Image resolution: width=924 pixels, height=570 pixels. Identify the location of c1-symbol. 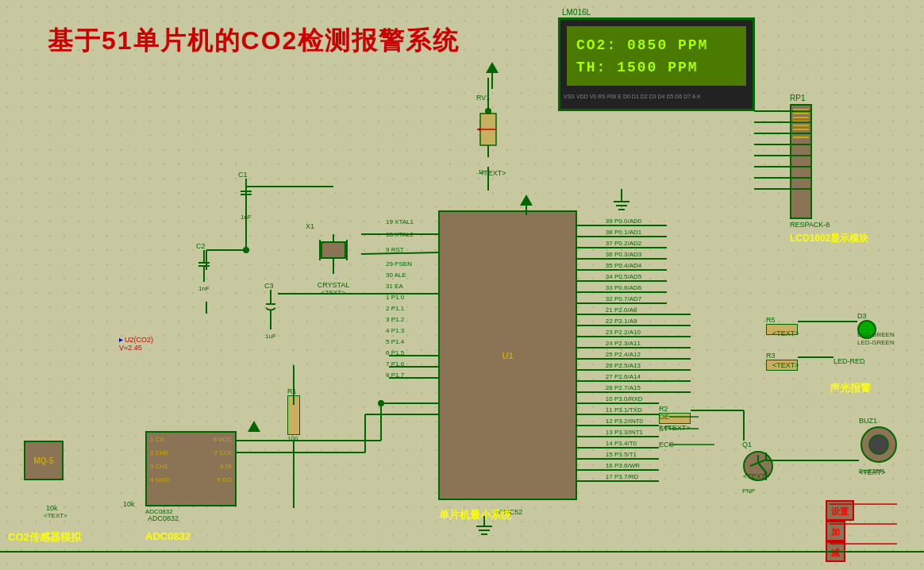
(246, 194).